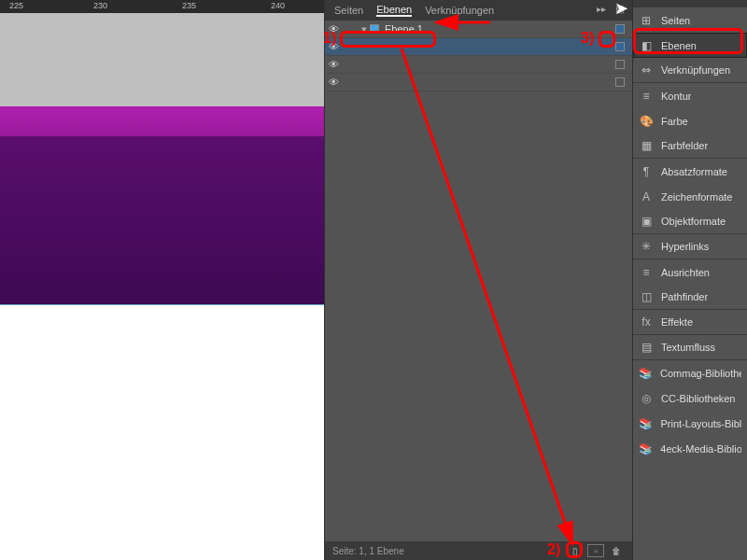 The image size is (747, 560). What do you see at coordinates (478, 30) in the screenshot?
I see `layer-row: 👁▾Ebene 1` at bounding box center [478, 30].